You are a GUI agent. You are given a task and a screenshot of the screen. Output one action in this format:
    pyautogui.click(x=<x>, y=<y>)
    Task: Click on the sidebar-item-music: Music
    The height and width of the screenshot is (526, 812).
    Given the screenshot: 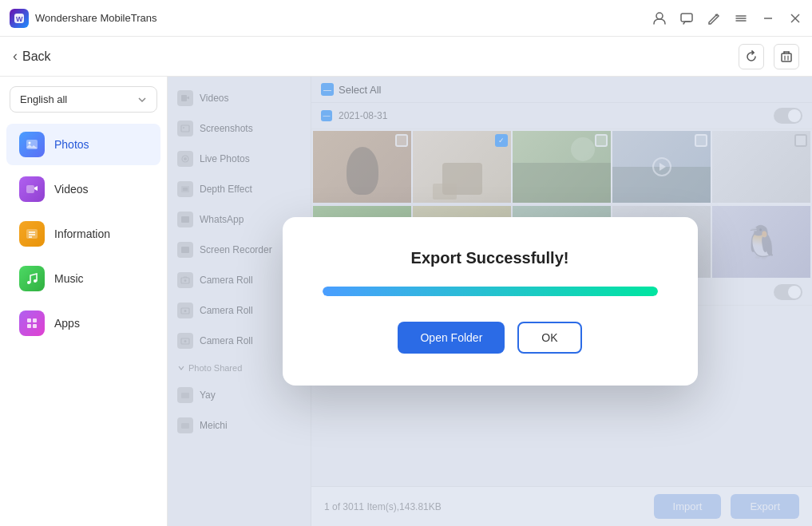 What is the action you would take?
    pyautogui.click(x=83, y=279)
    